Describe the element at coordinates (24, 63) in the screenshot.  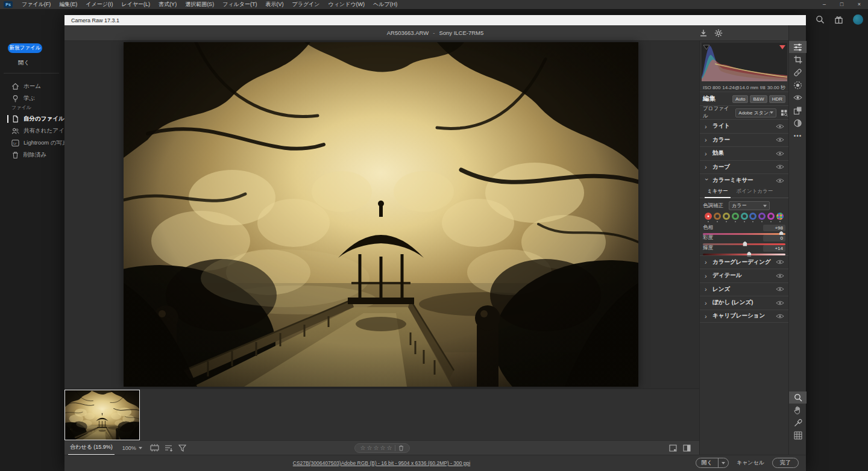
I see `open-button: 開く` at that location.